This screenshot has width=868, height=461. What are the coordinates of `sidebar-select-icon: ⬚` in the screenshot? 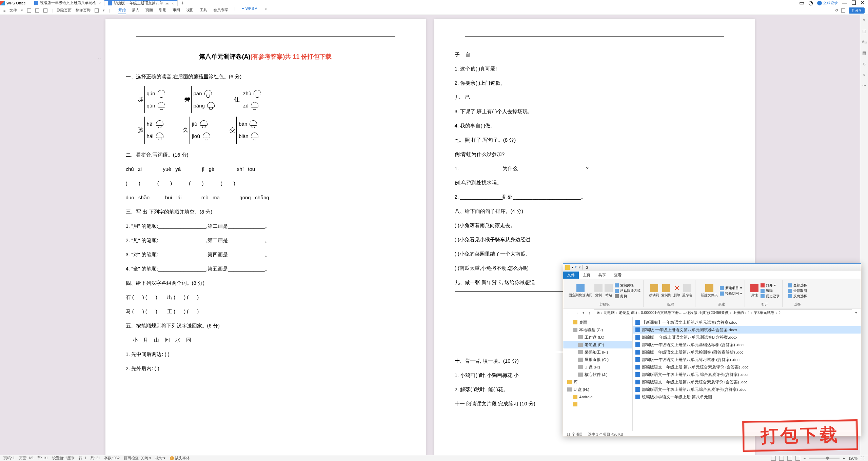 It's located at (864, 31).